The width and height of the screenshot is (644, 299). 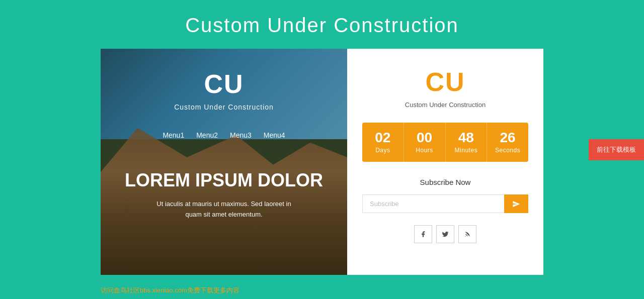 What do you see at coordinates (173, 135) in the screenshot?
I see `nav-item-menu1: Menu1` at bounding box center [173, 135].